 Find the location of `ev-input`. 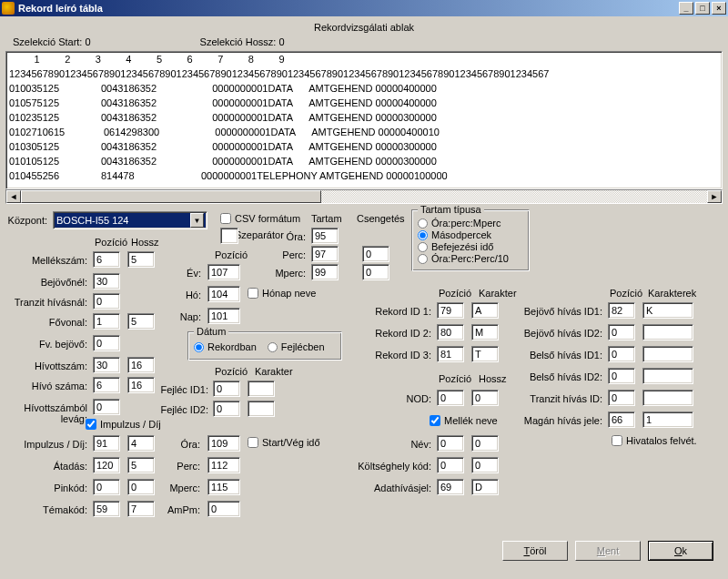

ev-input is located at coordinates (224, 272).